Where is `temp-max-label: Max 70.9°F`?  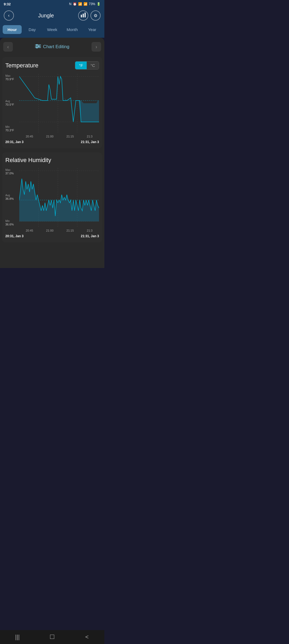
temp-max-label: Max 70.9°F is located at coordinates (12, 78).